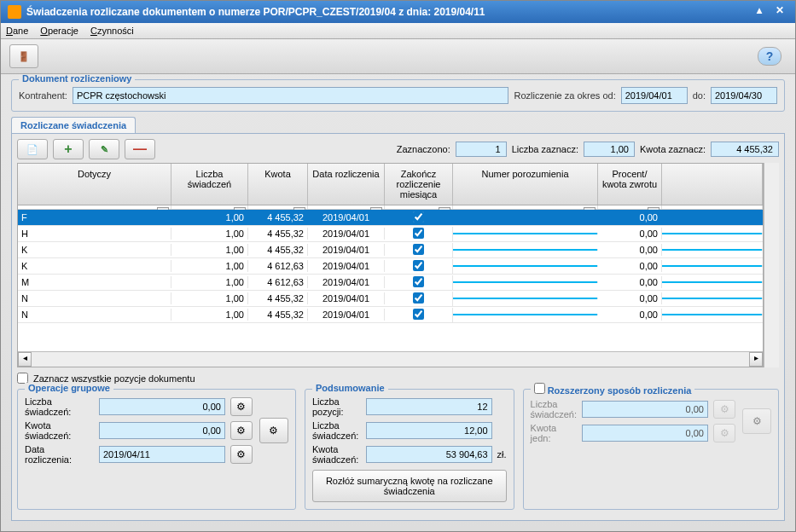  What do you see at coordinates (398, 56) in the screenshot?
I see `toolbar: 🚪 ?` at bounding box center [398, 56].